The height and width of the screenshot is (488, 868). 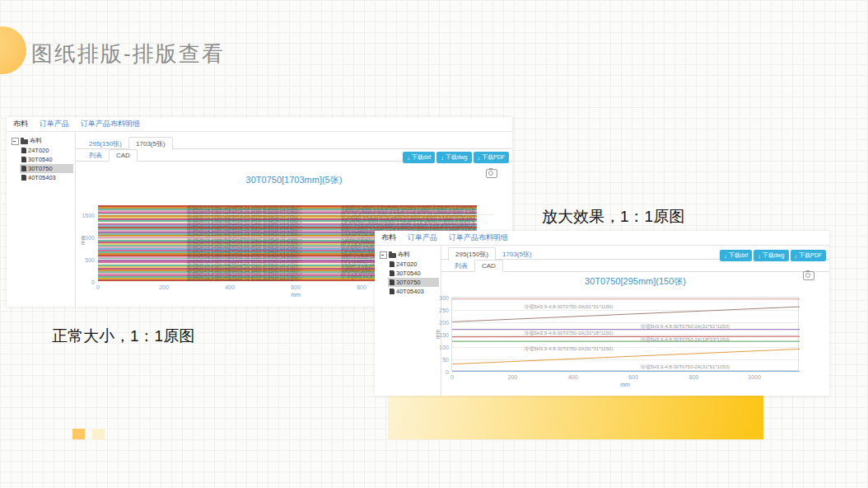 What do you see at coordinates (294, 143) in the screenshot?
I see `size-tab-bar: 295(150张)1703(5张)` at bounding box center [294, 143].